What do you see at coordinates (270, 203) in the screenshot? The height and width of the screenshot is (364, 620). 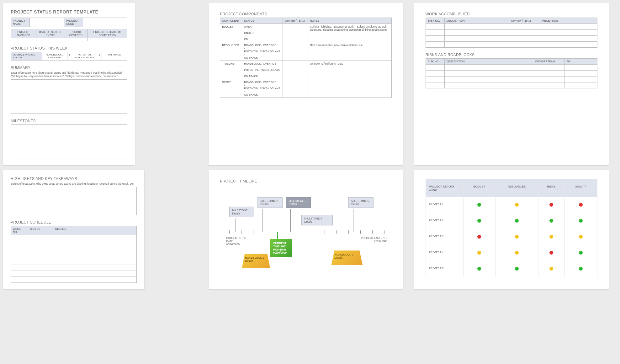 I see `milestone-2: MILESTONE 2Details` at bounding box center [270, 203].